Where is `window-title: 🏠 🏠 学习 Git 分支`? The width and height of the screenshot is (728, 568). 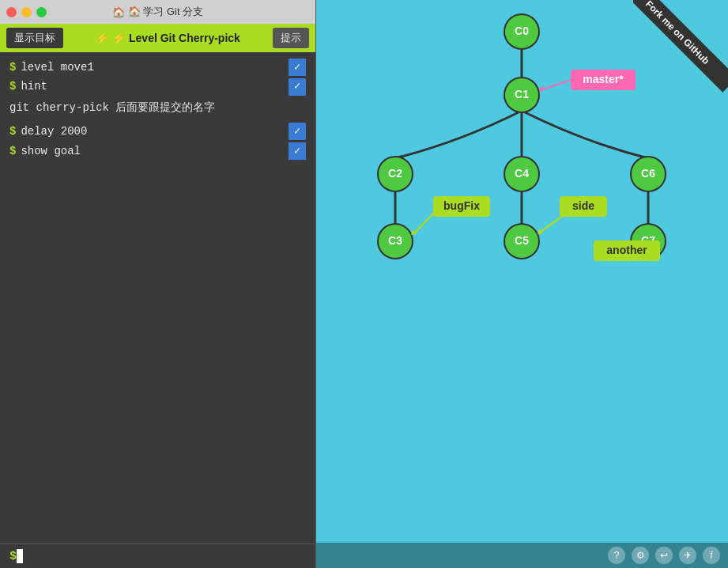
window-title: 🏠 🏠 学习 Git 分支 is located at coordinates (158, 12).